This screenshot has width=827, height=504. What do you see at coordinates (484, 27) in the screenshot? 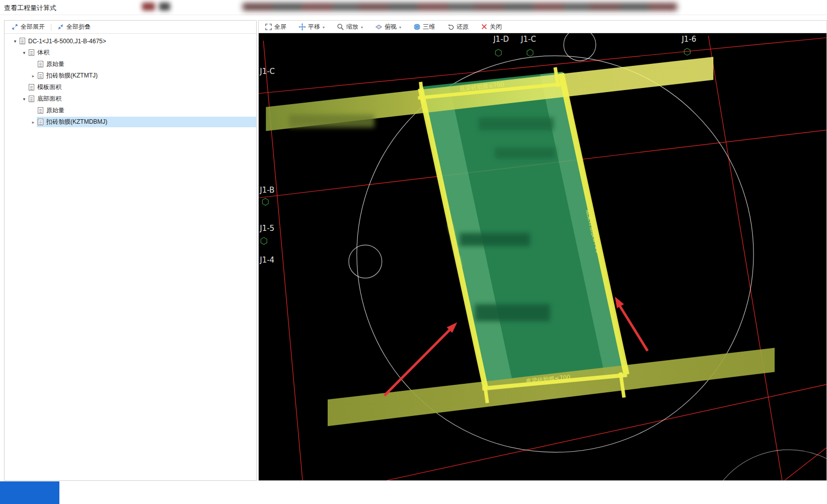
I see `close-icon` at bounding box center [484, 27].